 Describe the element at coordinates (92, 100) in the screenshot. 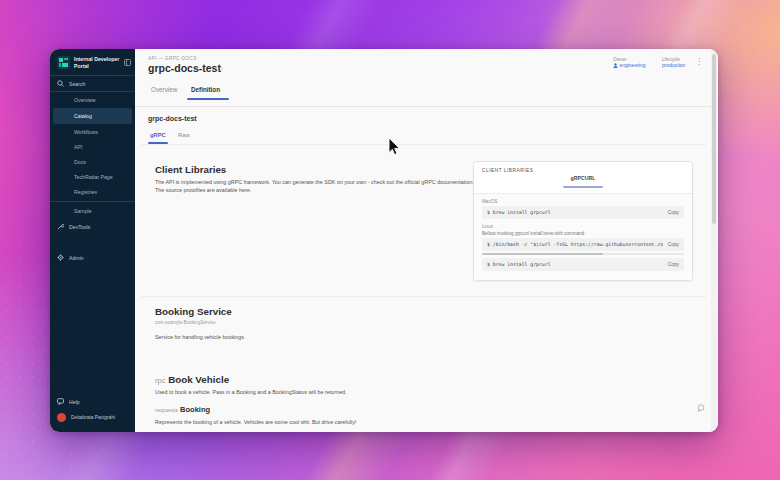

I see `sidebar-item-overview: Overview` at that location.